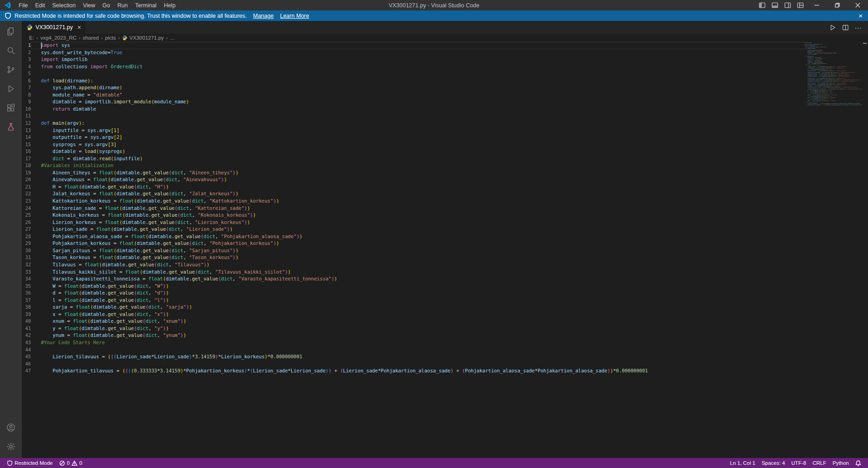 Image resolution: width=868 pixels, height=468 pixels. I want to click on line-number: 19, so click(26, 173).